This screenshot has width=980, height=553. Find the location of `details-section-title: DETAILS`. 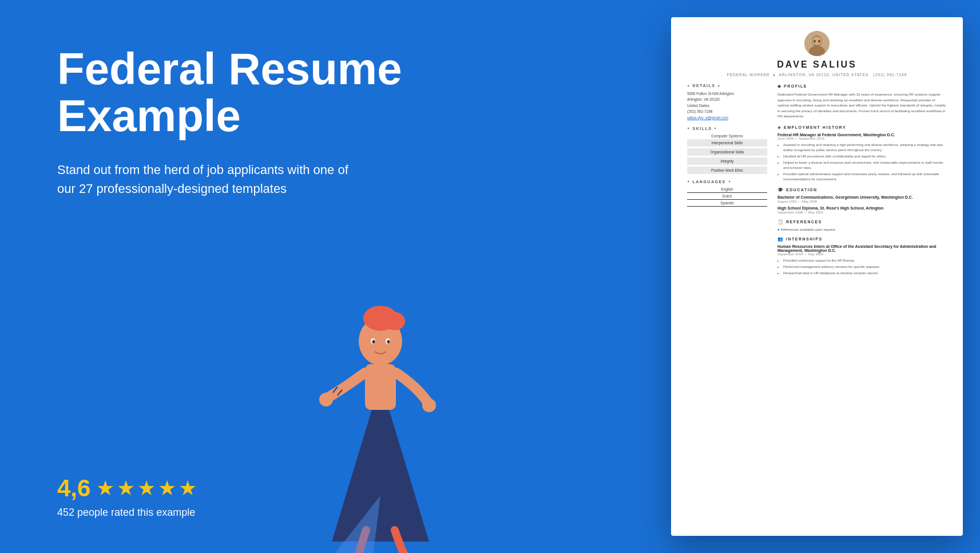

details-section-title: DETAILS is located at coordinates (727, 86).